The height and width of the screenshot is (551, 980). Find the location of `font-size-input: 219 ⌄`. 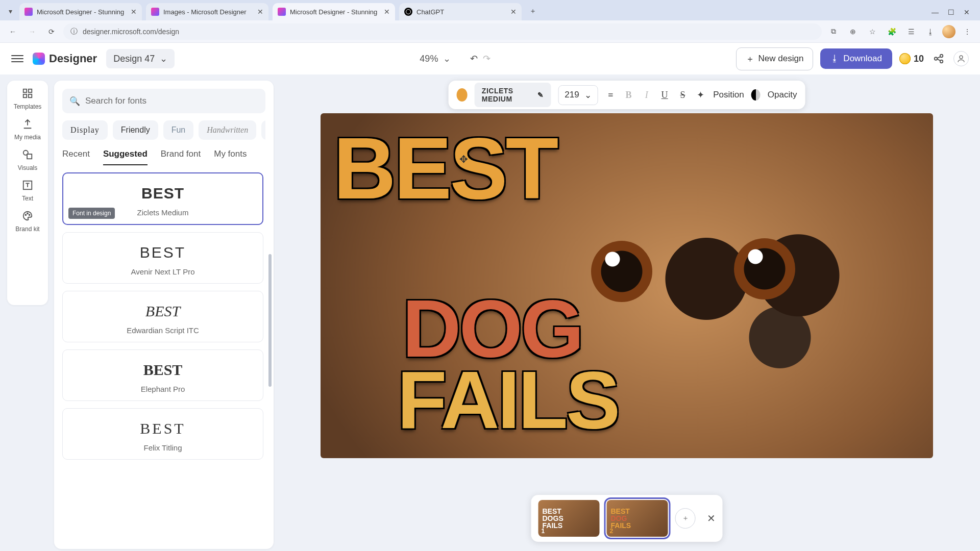

font-size-input: 219 ⌄ is located at coordinates (578, 95).